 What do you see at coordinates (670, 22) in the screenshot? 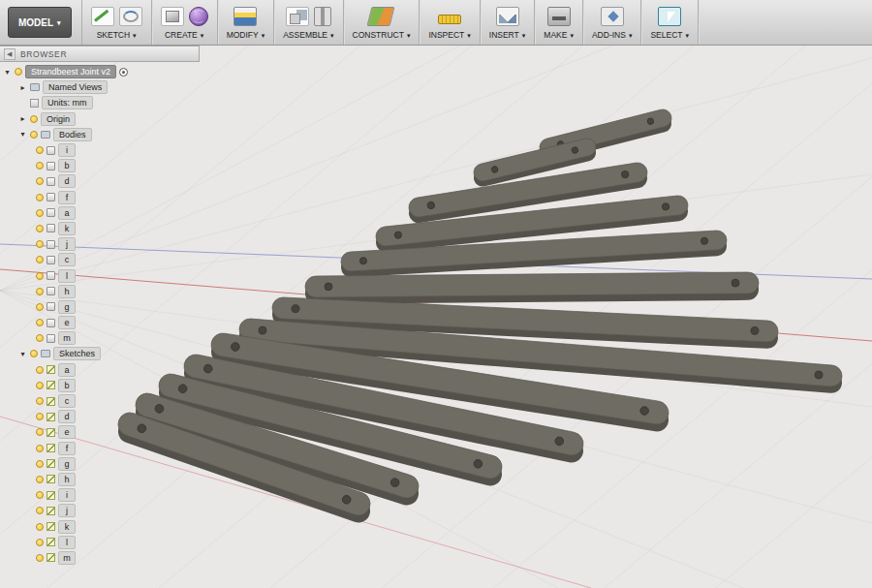
I see `toolbar-group-select: SELECT▾` at bounding box center [670, 22].